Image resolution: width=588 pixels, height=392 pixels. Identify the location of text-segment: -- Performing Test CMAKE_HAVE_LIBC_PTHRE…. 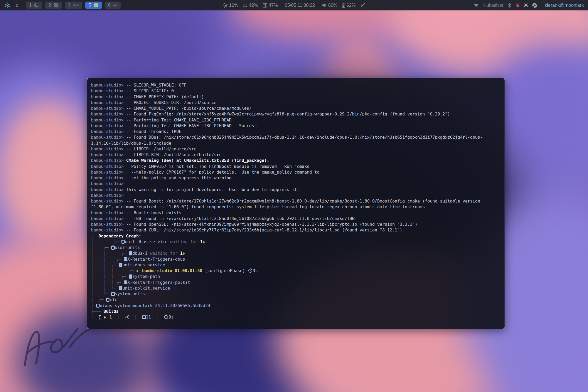
(190, 126).